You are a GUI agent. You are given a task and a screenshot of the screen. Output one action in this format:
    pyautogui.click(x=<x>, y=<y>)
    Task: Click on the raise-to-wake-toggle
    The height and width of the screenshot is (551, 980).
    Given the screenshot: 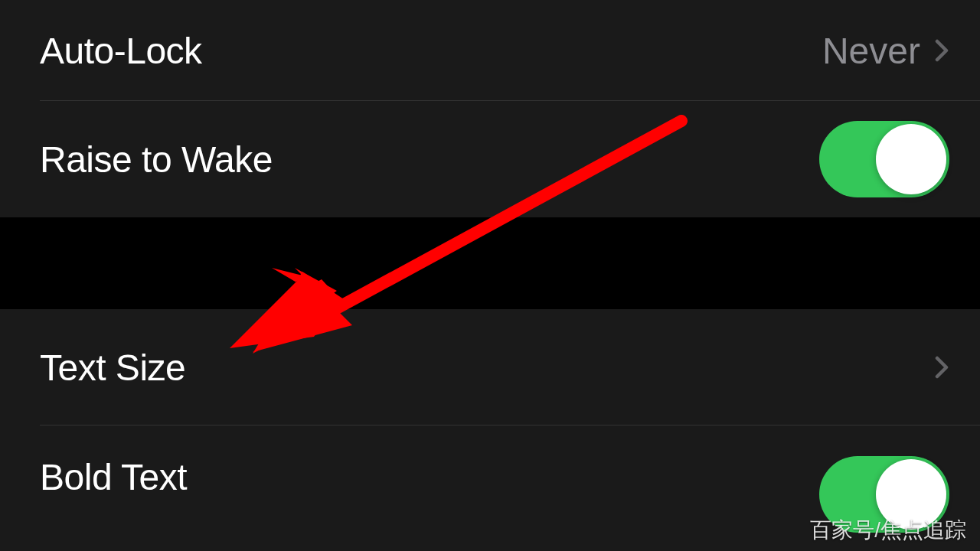 What is the action you would take?
    pyautogui.click(x=884, y=159)
    